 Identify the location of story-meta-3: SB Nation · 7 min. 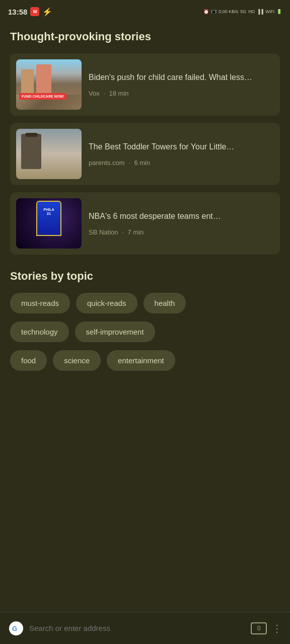
(181, 232).